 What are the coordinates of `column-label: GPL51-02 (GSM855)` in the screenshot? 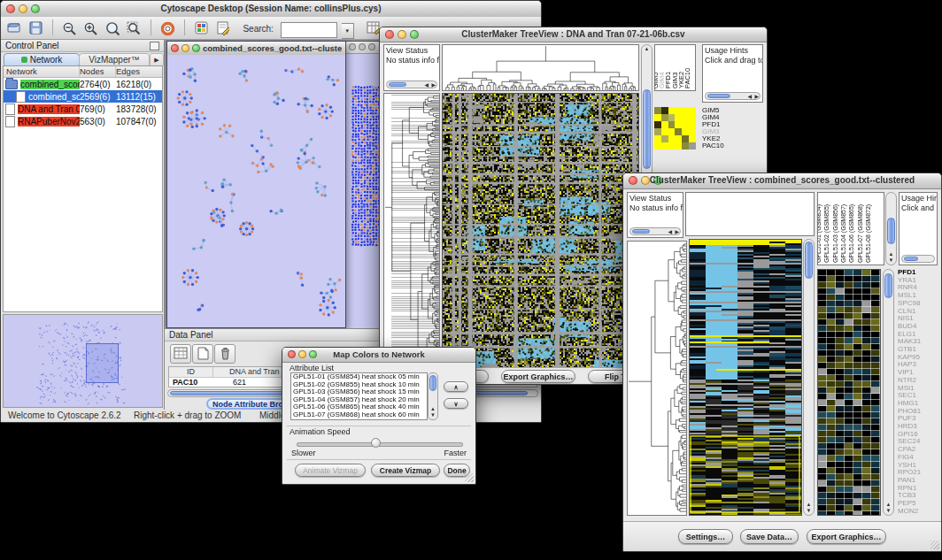 It's located at (827, 234).